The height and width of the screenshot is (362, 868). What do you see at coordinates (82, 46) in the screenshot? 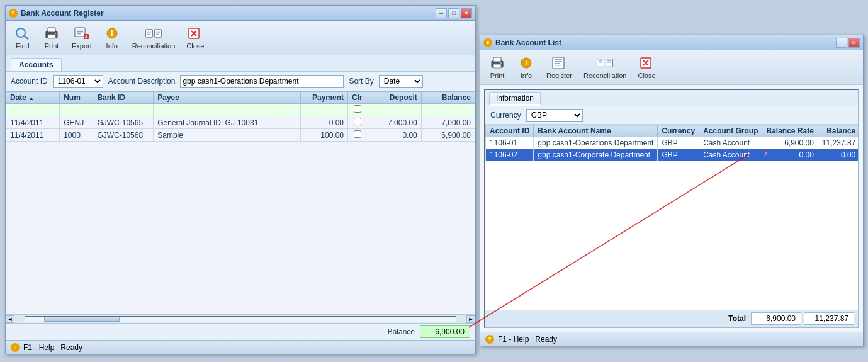
I see `bar-export-label: Export` at bounding box center [82, 46].